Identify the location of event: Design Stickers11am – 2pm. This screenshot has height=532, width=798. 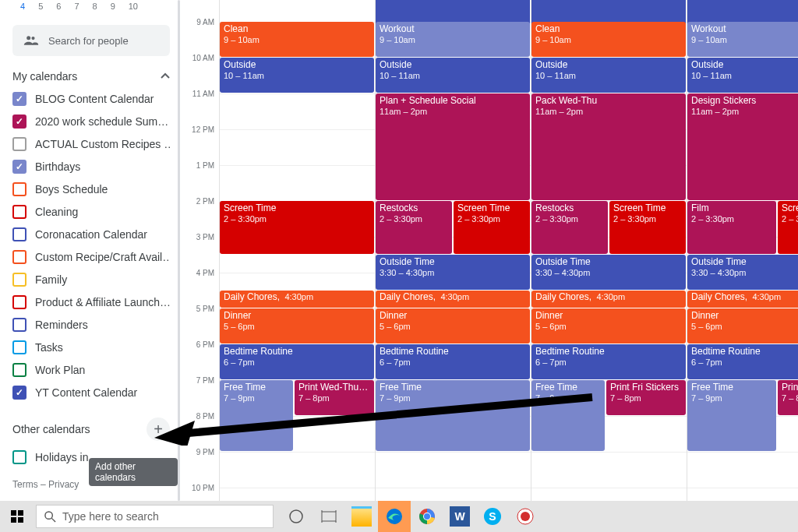
(743, 146).